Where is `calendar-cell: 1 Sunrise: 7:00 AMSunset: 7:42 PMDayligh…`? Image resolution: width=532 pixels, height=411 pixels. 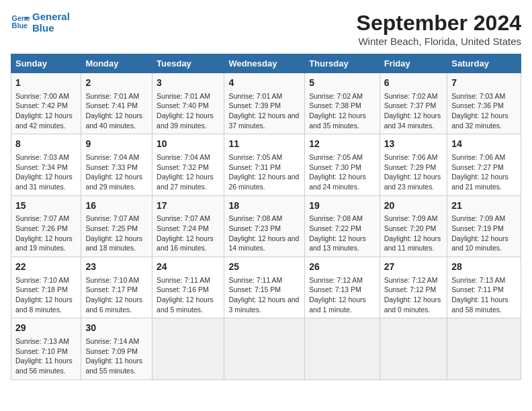
calendar-cell: 1 Sunrise: 7:00 AMSunset: 7:42 PMDayligh… is located at coordinates (46, 103).